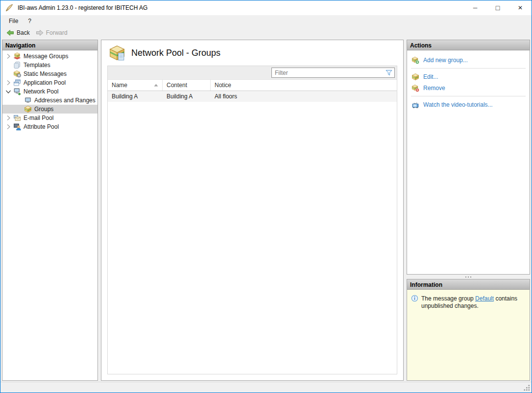 Image resolution: width=532 pixels, height=393 pixels. Describe the element at coordinates (17, 127) in the screenshot. I see `attribute-pool-icon` at that location.